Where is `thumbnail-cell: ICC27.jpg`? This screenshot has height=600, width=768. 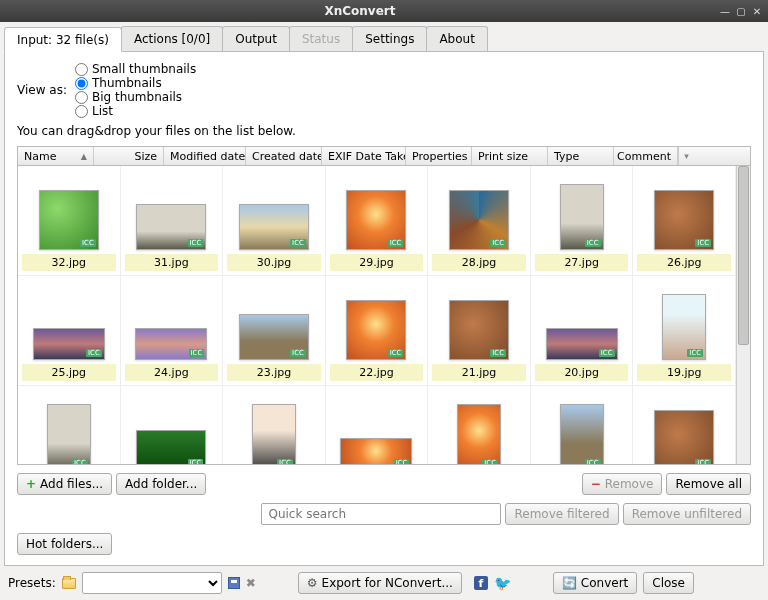 thumbnail-cell: ICC27.jpg is located at coordinates (582, 221).